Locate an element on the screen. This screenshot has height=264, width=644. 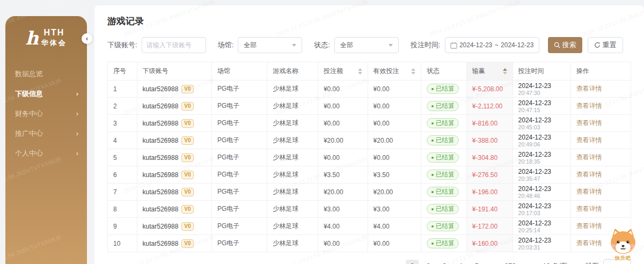
mascot-label: 快升吧 is located at coordinates (623, 259).